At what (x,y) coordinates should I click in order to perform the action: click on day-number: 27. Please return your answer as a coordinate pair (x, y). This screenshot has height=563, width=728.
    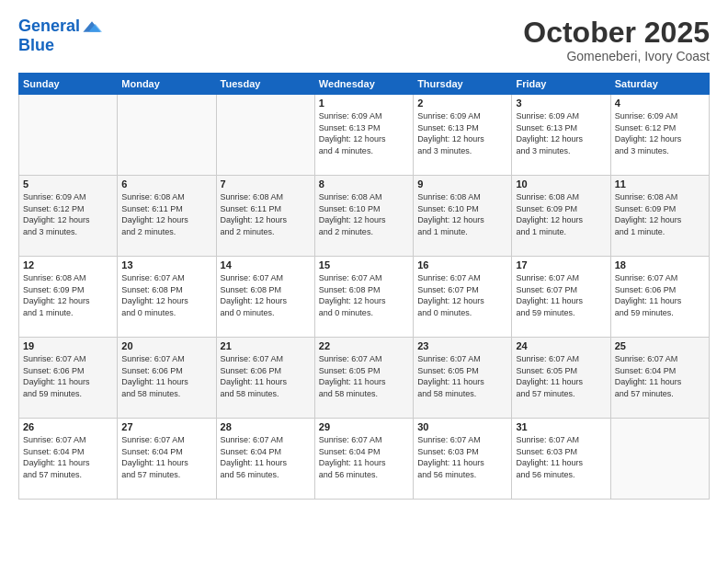
    Looking at the image, I should click on (166, 427).